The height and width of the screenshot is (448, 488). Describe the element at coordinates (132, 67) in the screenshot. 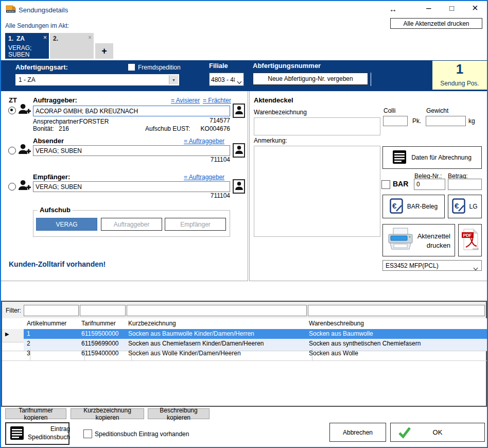

I see `fremdspedition-checkbox` at that location.